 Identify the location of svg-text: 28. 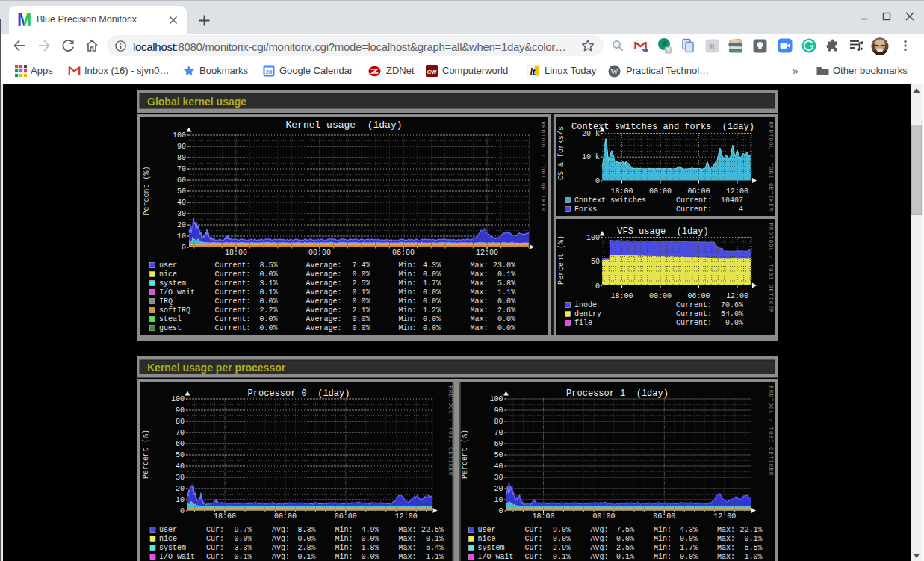
(269, 72).